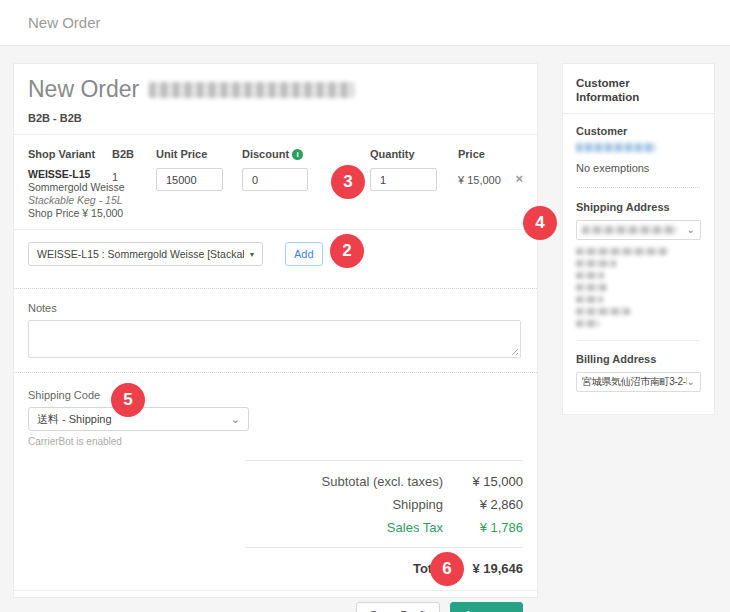 This screenshot has height=612, width=730. What do you see at coordinates (348, 182) in the screenshot?
I see `annotation-badge-3: 3` at bounding box center [348, 182].